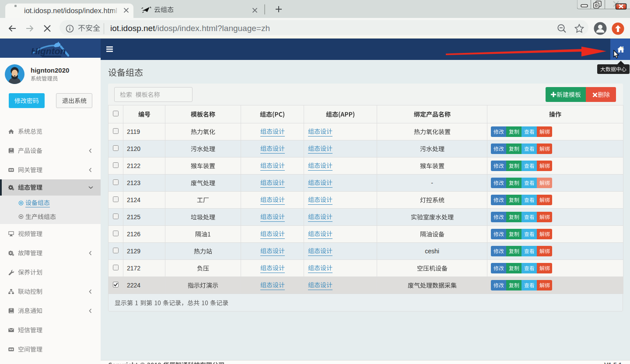 The height and width of the screenshot is (364, 630). What do you see at coordinates (48, 51) in the screenshot?
I see `svg-text: Hignton` at bounding box center [48, 51].